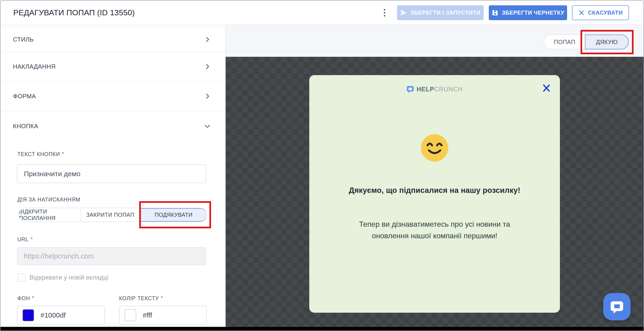  What do you see at coordinates (53, 315) in the screenshot?
I see `background-color-value: #1000df` at bounding box center [53, 315].